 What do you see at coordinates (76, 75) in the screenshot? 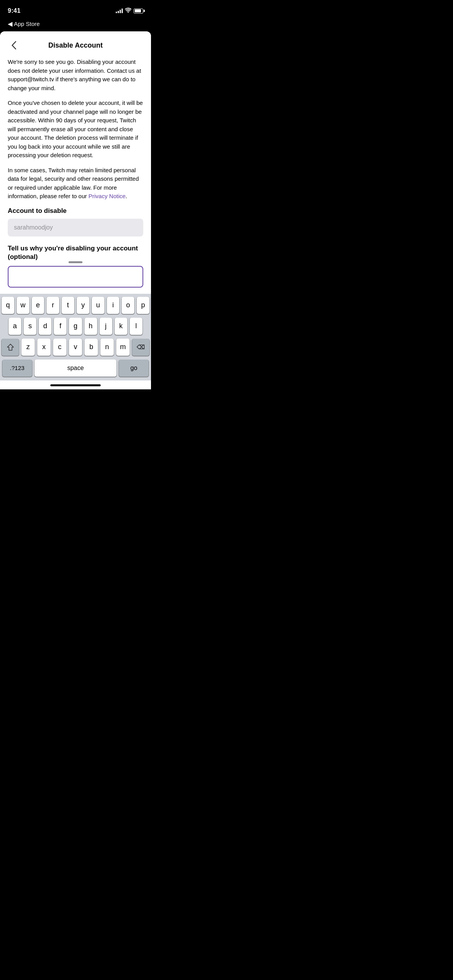
I see `description-block-1: We're sorry to see you go. Disabling you…` at bounding box center [76, 75].